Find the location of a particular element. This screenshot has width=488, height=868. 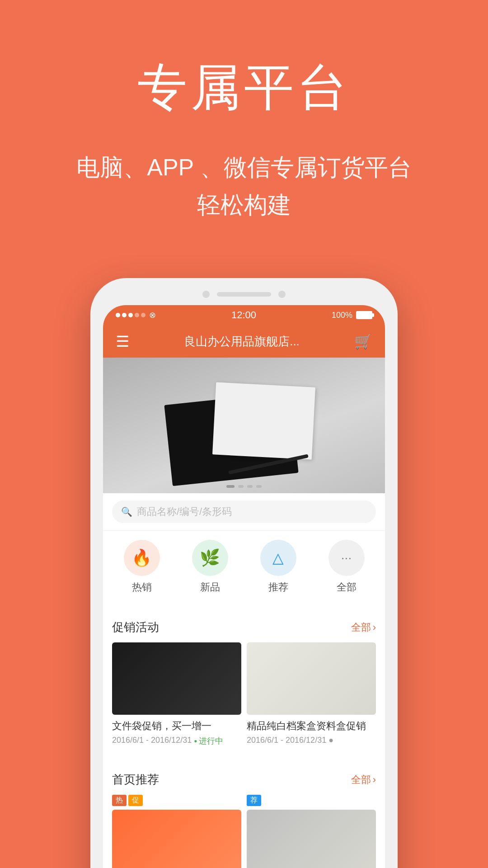

promo-card-2: 精品纯白档案盒资料盒促销 2016/6/1 - 2016/12/31 ● is located at coordinates (311, 694).